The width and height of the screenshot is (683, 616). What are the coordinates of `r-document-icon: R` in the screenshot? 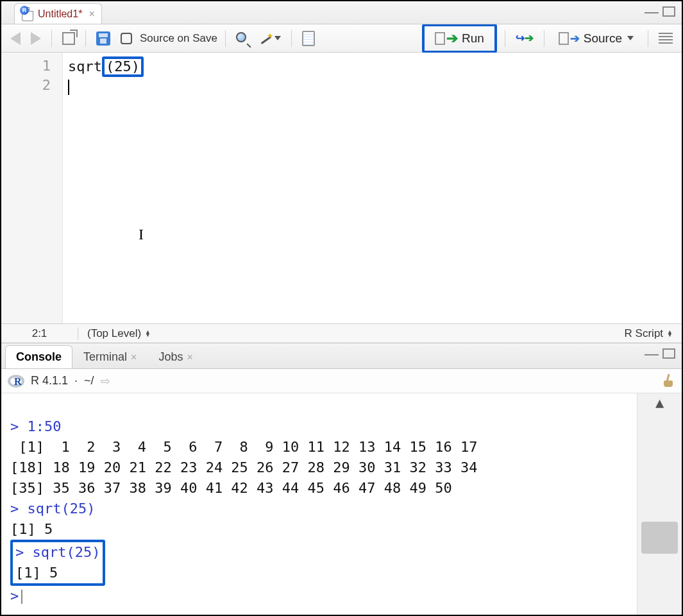 It's located at (28, 14).